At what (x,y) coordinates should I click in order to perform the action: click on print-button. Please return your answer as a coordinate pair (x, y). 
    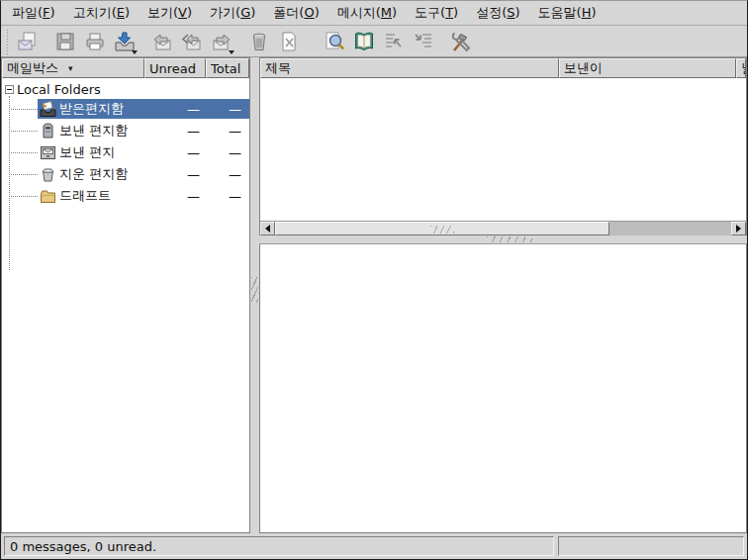
    Looking at the image, I should click on (95, 42).